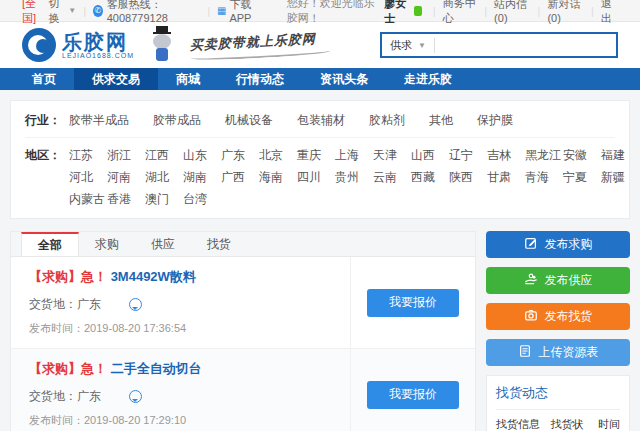 Image resolution: width=640 pixels, height=431 pixels. I want to click on search-category-select: 供求 ▼, so click(408, 46).